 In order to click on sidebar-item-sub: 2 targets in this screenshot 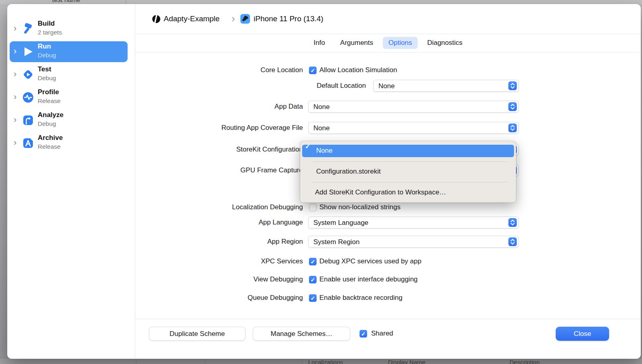, I will do `click(50, 32)`.